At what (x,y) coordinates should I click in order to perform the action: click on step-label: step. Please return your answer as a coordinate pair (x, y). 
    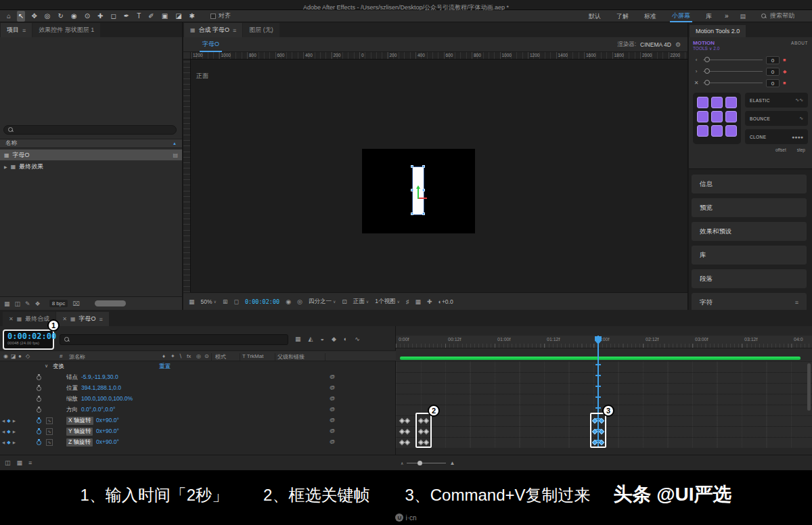
    Looking at the image, I should click on (801, 150).